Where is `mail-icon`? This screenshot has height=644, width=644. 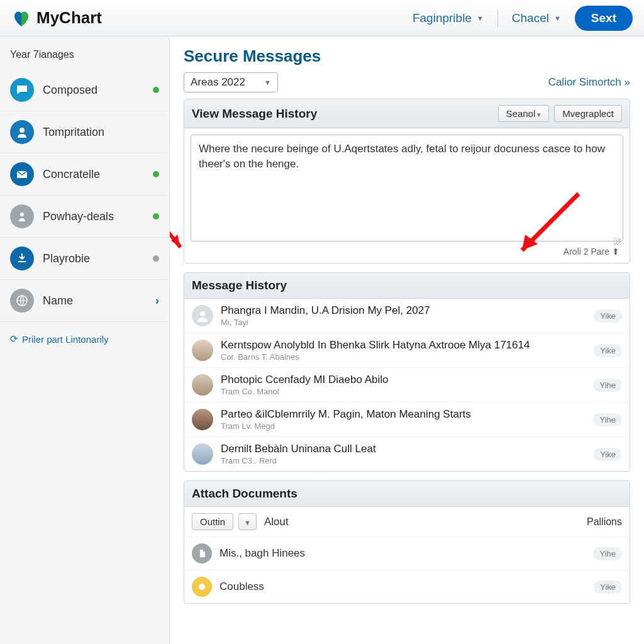
mail-icon is located at coordinates (22, 174).